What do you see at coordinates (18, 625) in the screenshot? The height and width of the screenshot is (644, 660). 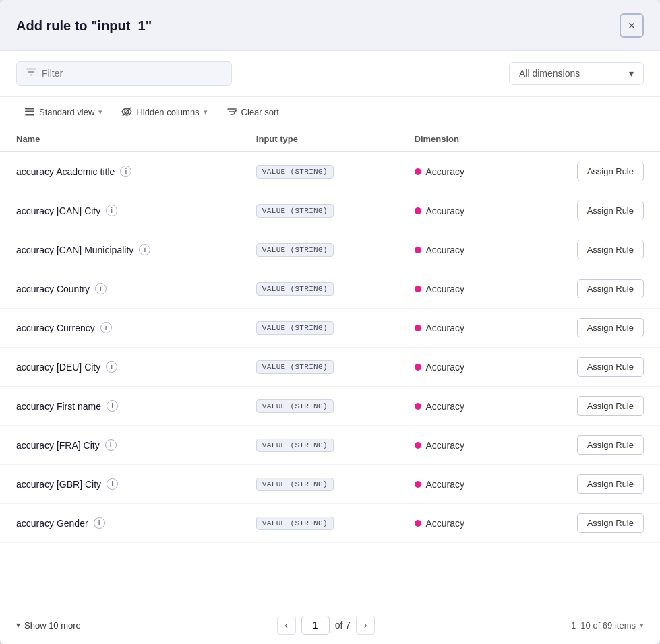 I see `chevron-down-icon: ▾` at bounding box center [18, 625].